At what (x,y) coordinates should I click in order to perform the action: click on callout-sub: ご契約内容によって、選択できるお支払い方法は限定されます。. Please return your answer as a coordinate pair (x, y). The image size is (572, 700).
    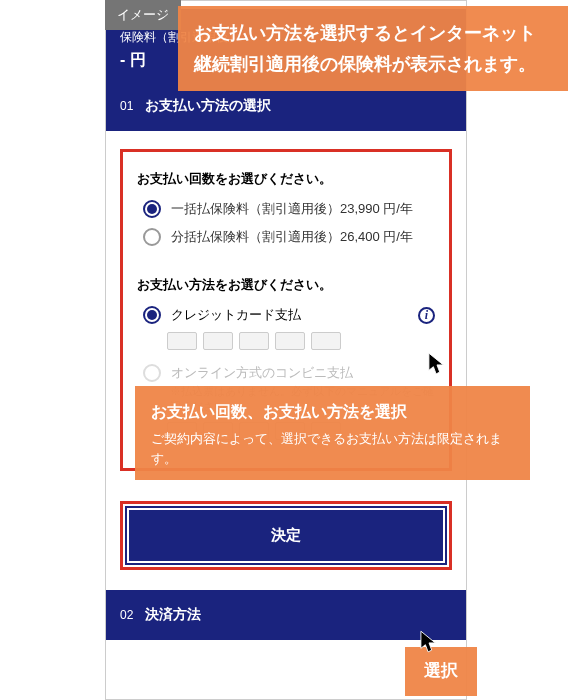
    Looking at the image, I should click on (332, 448).